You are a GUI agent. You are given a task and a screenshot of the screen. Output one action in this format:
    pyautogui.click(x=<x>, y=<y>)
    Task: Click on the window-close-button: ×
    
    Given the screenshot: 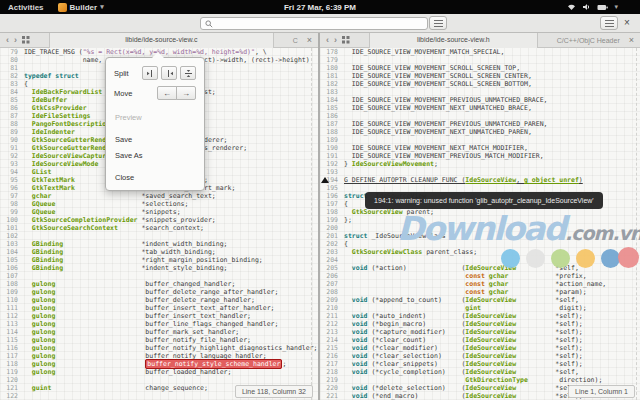 What is the action you would take?
    pyautogui.click(x=627, y=22)
    